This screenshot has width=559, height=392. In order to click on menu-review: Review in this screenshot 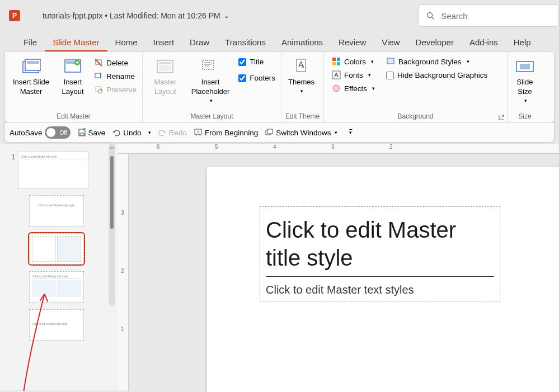, I will do `click(353, 42)`.